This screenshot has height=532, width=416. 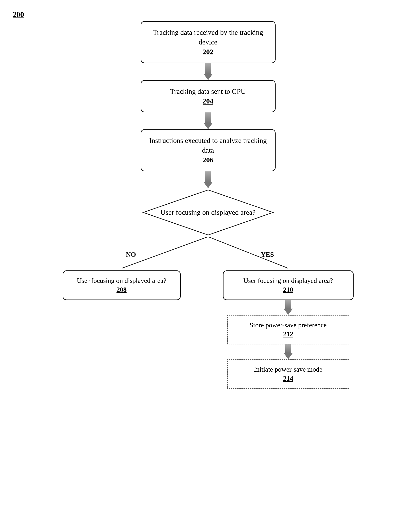 What do you see at coordinates (288, 334) in the screenshot?
I see `box-212-number: 212` at bounding box center [288, 334].